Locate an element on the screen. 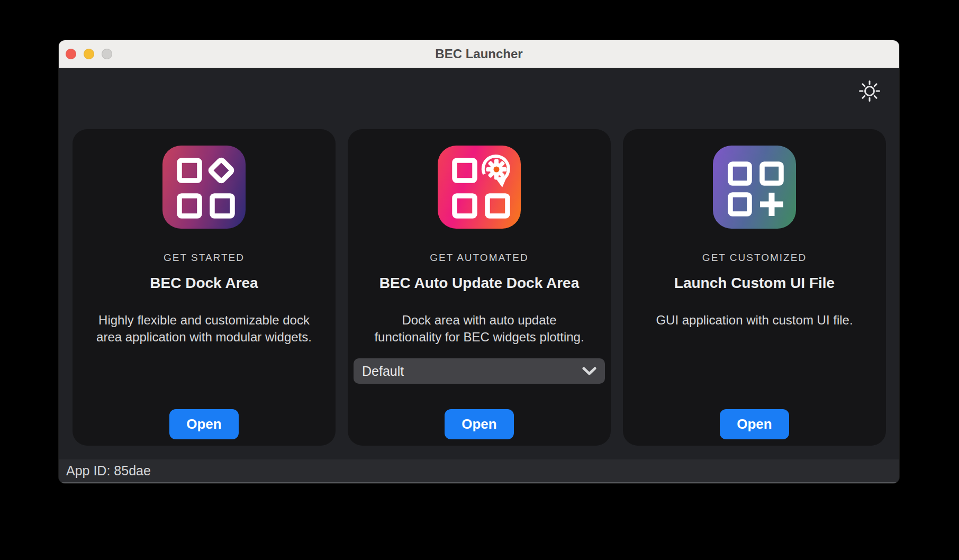 This screenshot has height=560, width=959. card-description: Highly flexible and customizable dock ar… is located at coordinates (204, 329).